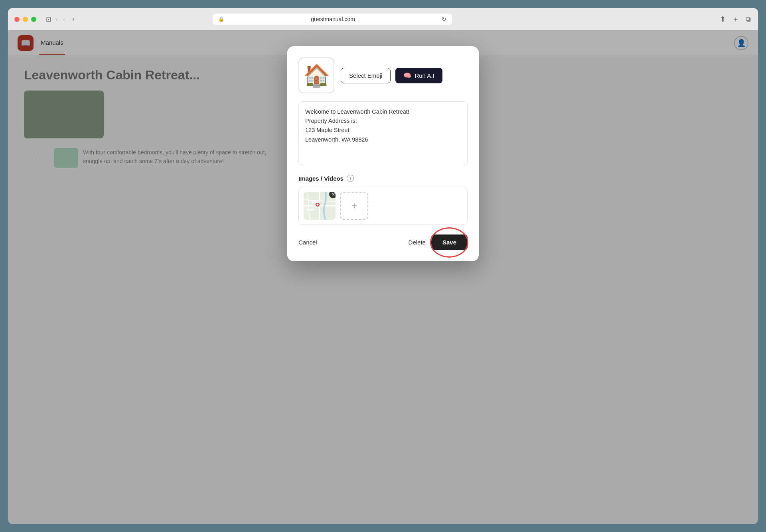  Describe the element at coordinates (316, 75) in the screenshot. I see `emoji-preview: 🏠` at that location.